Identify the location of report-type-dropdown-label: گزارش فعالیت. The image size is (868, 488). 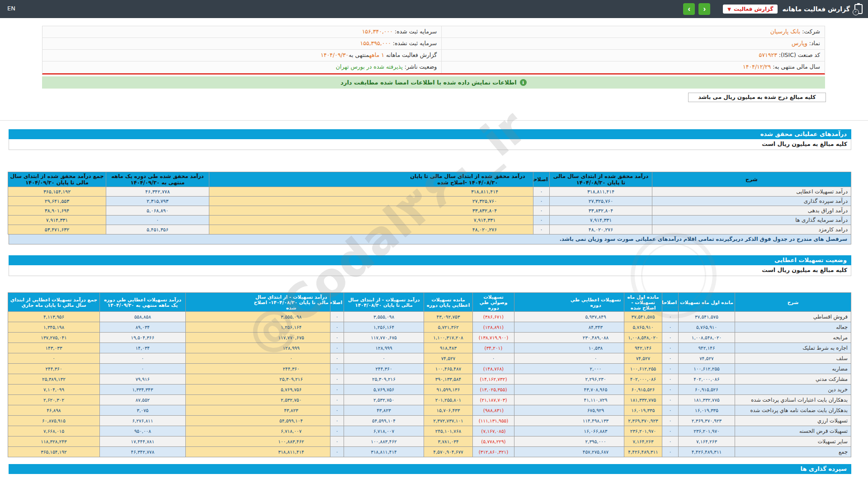
(753, 9).